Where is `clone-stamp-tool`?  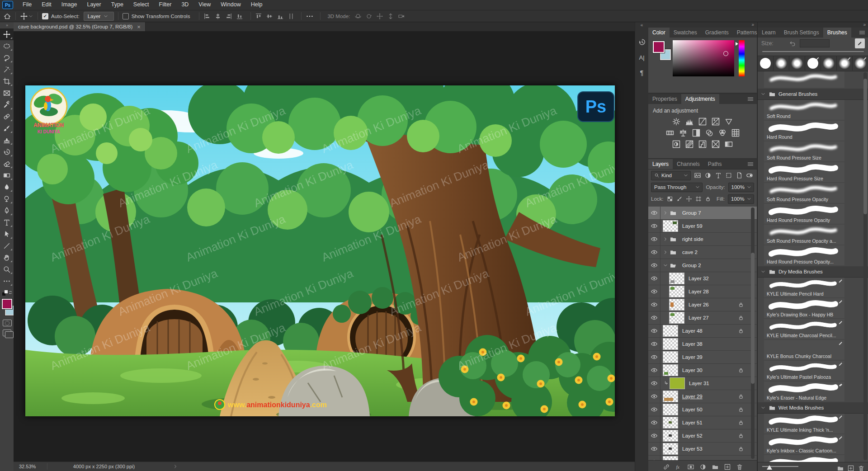 clone-stamp-tool is located at coordinates (7, 140).